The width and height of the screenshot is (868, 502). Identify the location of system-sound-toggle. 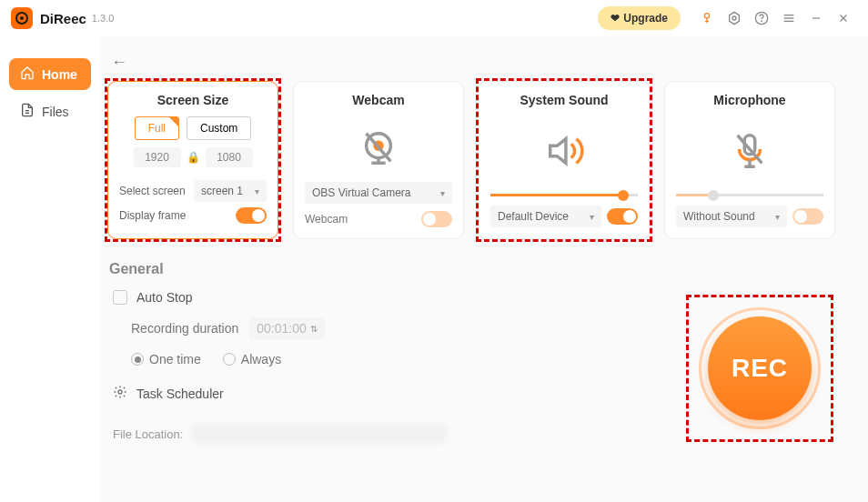
(622, 216).